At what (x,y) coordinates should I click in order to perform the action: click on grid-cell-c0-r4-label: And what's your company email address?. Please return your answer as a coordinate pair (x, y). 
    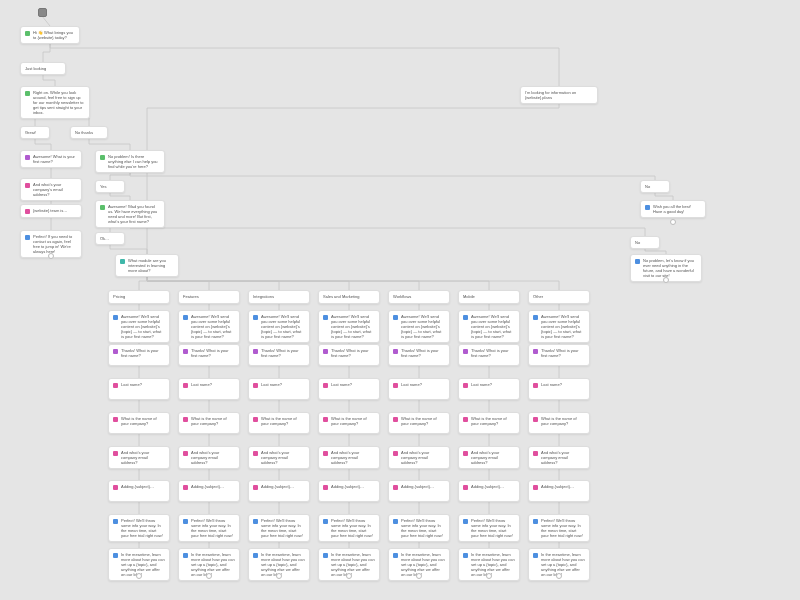
    Looking at the image, I should click on (143, 458).